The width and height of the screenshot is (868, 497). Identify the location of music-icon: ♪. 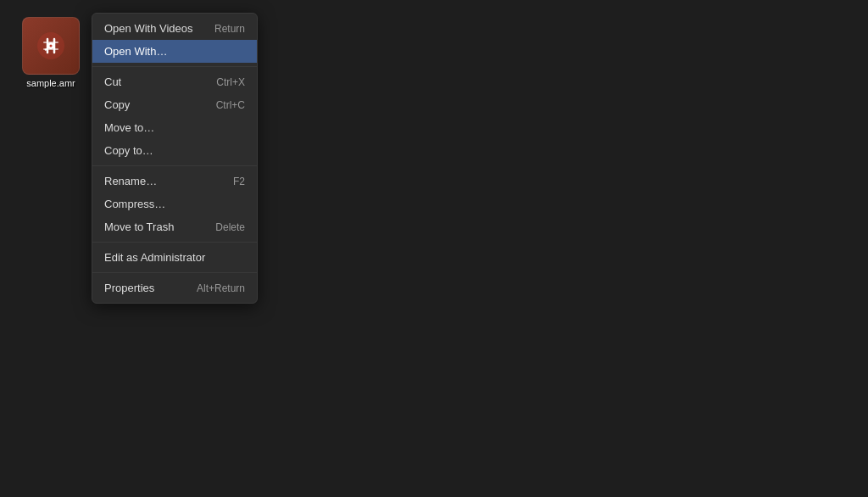
(51, 46).